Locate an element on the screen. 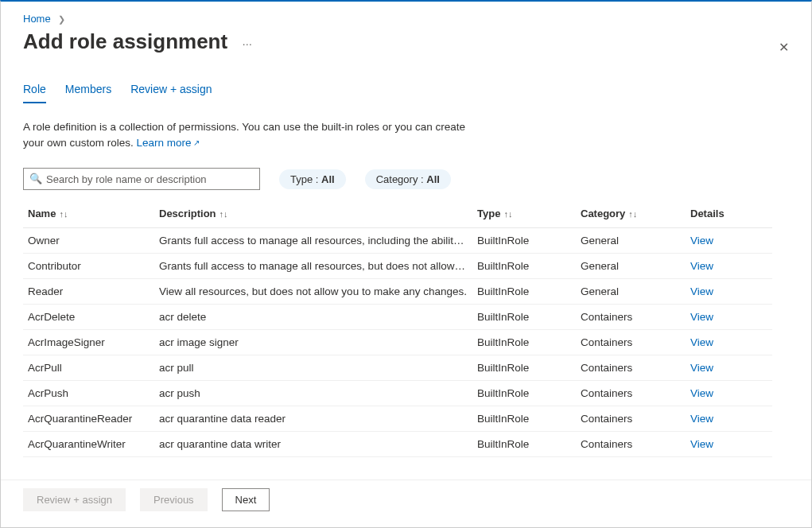 The height and width of the screenshot is (528, 812). role-name: Contributor is located at coordinates (89, 266).